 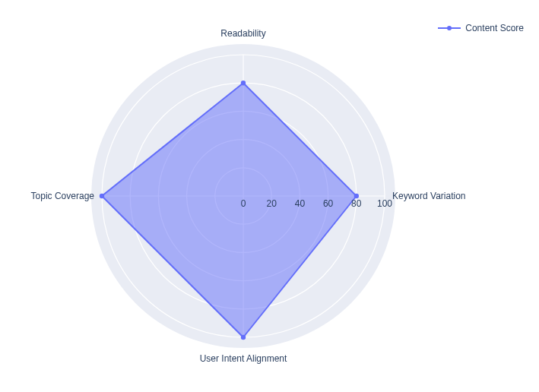 I want to click on tick-20: 20, so click(x=272, y=204).